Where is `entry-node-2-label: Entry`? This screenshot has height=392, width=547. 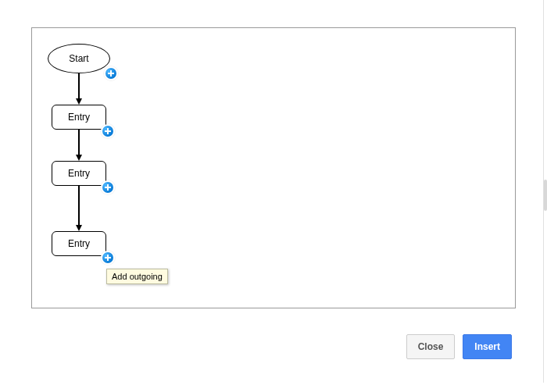 entry-node-2-label: Entry is located at coordinates (79, 173).